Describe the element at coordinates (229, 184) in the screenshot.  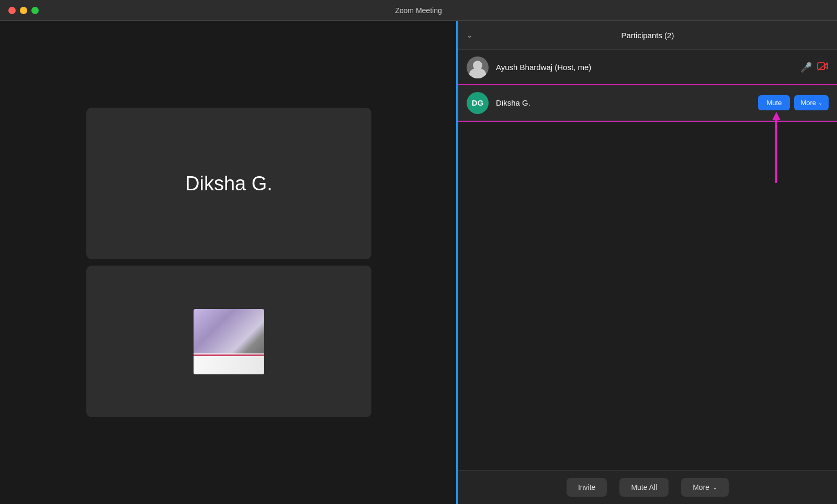
I see `video-tile-diksha-name: Diksha G.` at that location.